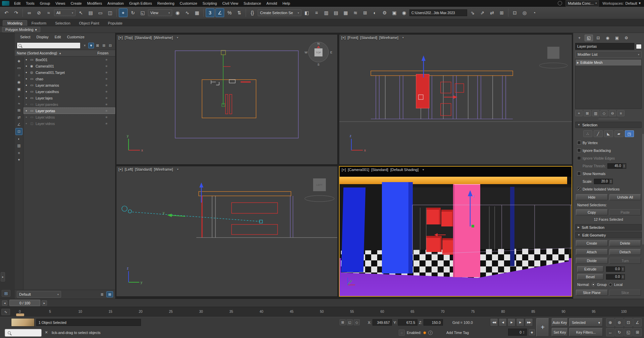  I want to click on y-coordinate-field: 672.5, so click(408, 323).